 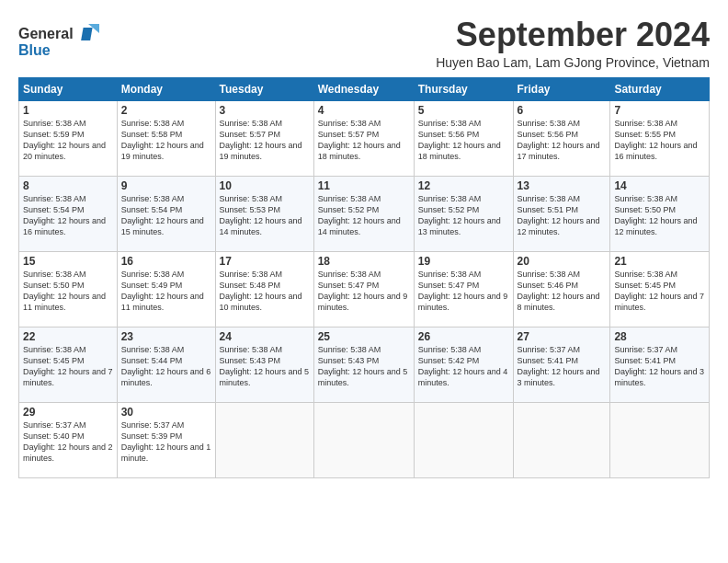 I want to click on day-number: 21, so click(x=660, y=261).